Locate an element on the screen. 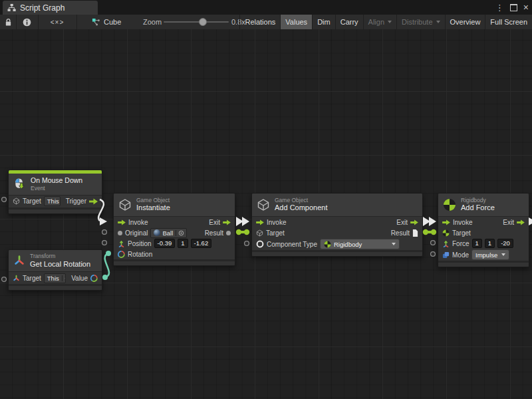  value-wire is located at coordinates (107, 265).